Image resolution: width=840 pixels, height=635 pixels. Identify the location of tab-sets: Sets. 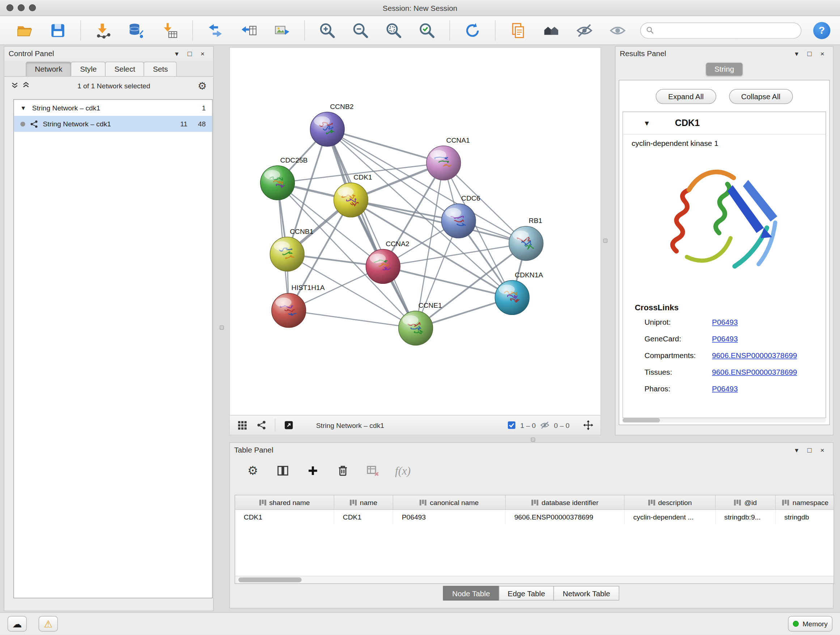
(160, 69).